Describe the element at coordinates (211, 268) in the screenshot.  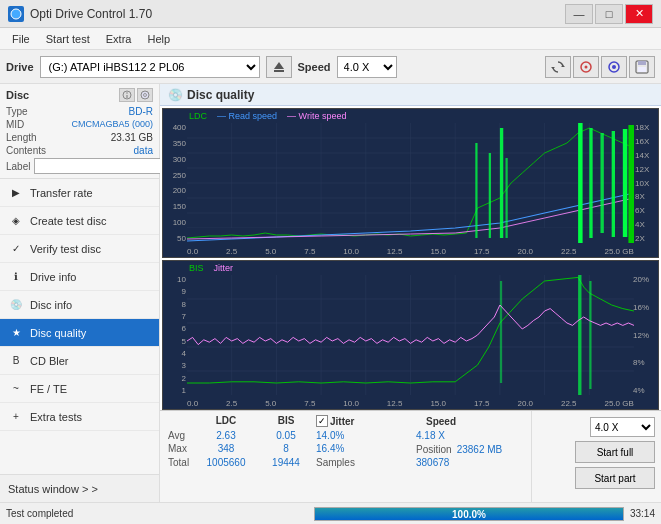
I see `chart2-legend: BIS Jitter` at that location.